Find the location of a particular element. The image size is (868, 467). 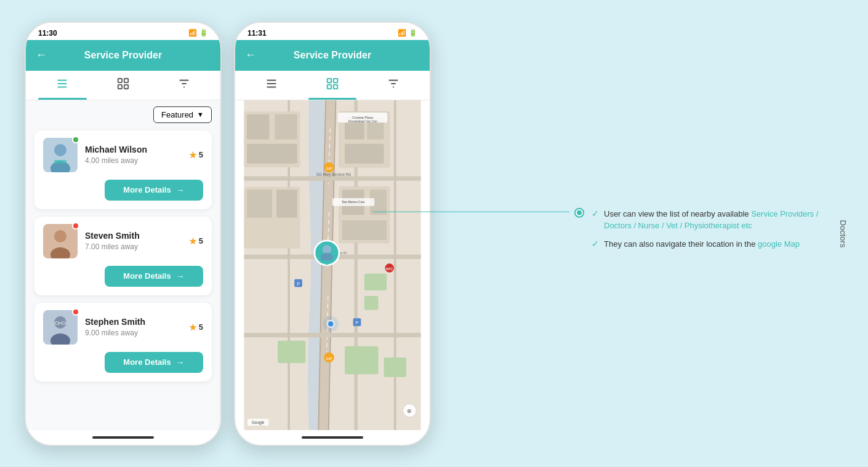

svg-text: 147 is located at coordinates (330, 168).